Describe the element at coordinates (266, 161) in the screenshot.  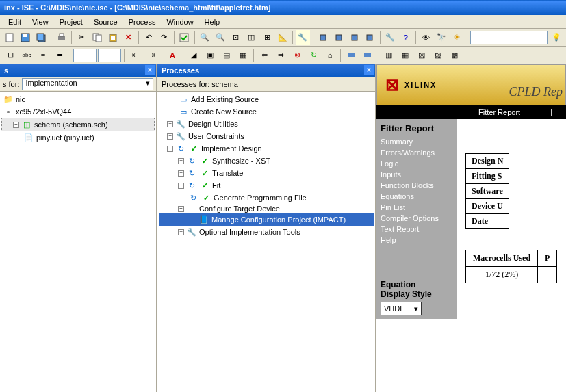
I see `proc-synth: + ↻✓ Synthesize - XST` at that location.